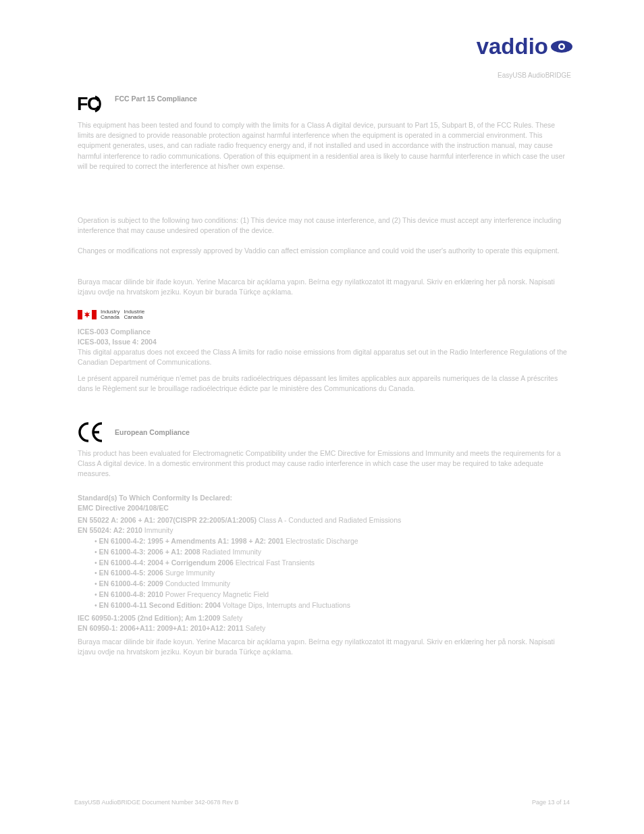  What do you see at coordinates (134, 315) in the screenshot?
I see `ic-text-fr: IndustrieCanada` at bounding box center [134, 315].